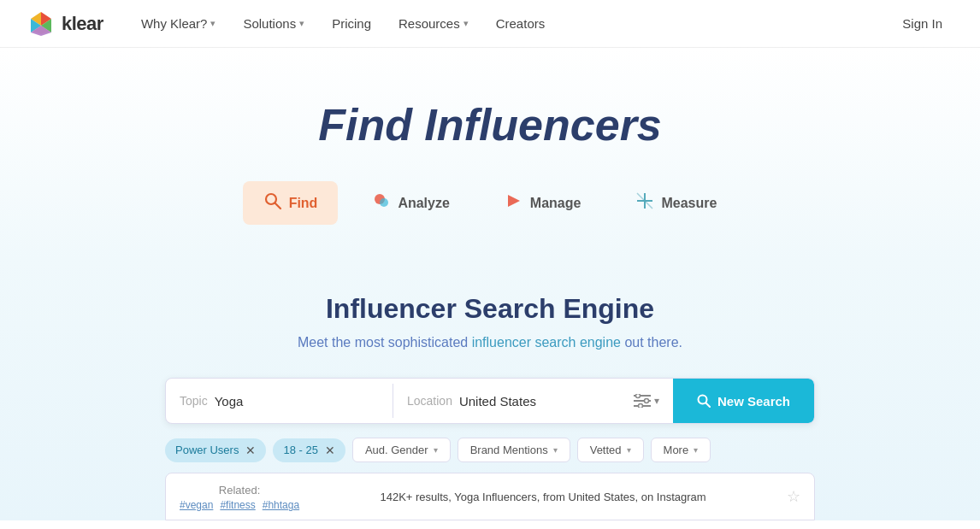 This screenshot has height=529, width=980. Describe the element at coordinates (490, 401) in the screenshot. I see `search-bar: Topic Yoga Location United States ▾` at that location.